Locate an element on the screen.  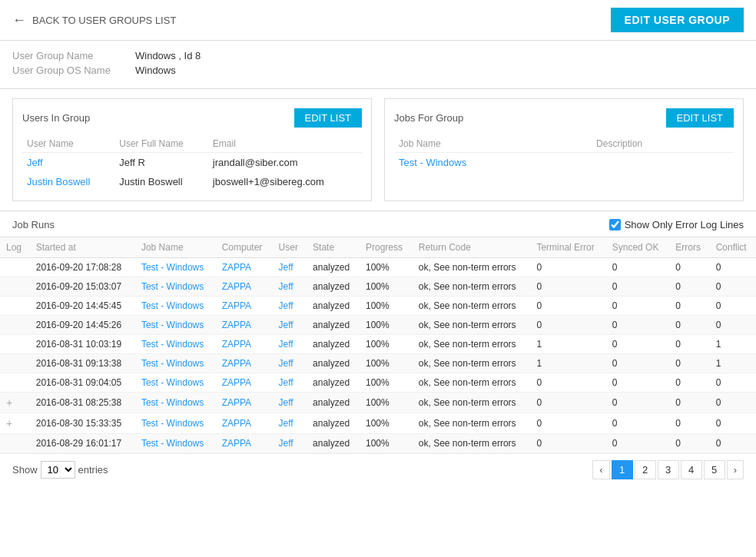
top-bar: ← BACK TO USER GROUPS LIST EDIT USER GRO… is located at coordinates (378, 20).